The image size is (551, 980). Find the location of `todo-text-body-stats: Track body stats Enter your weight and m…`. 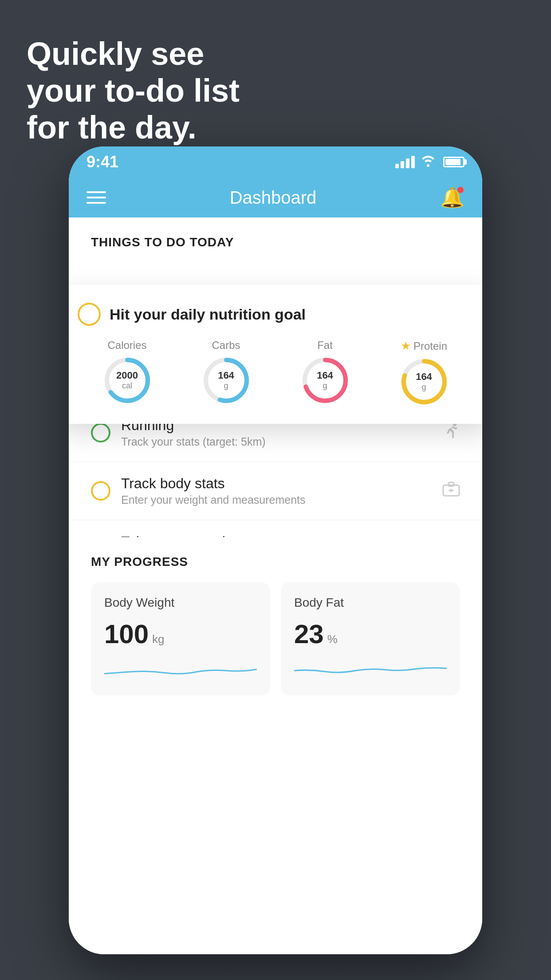

todo-text-body-stats: Track body stats Enter your weight and m… is located at coordinates (276, 491).